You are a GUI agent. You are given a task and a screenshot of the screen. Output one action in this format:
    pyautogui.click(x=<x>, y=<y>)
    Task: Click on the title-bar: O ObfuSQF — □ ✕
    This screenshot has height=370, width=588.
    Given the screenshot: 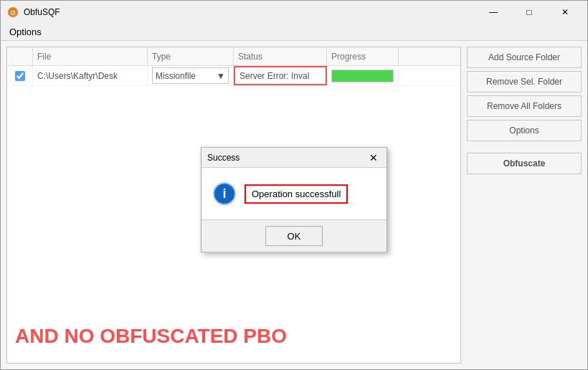 What is the action you would take?
    pyautogui.click(x=294, y=12)
    